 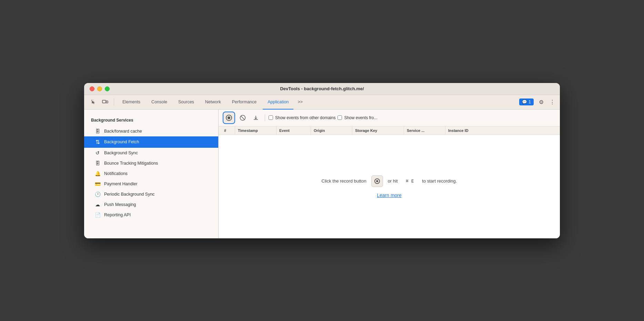 I want to click on cloud-icon: ☁, so click(x=98, y=205).